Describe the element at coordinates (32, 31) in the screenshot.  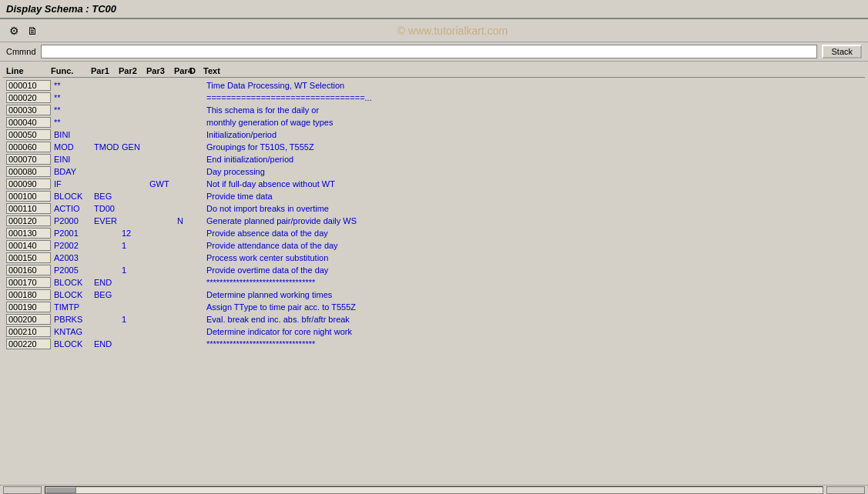
I see `copy-icon: 🗎` at that location.